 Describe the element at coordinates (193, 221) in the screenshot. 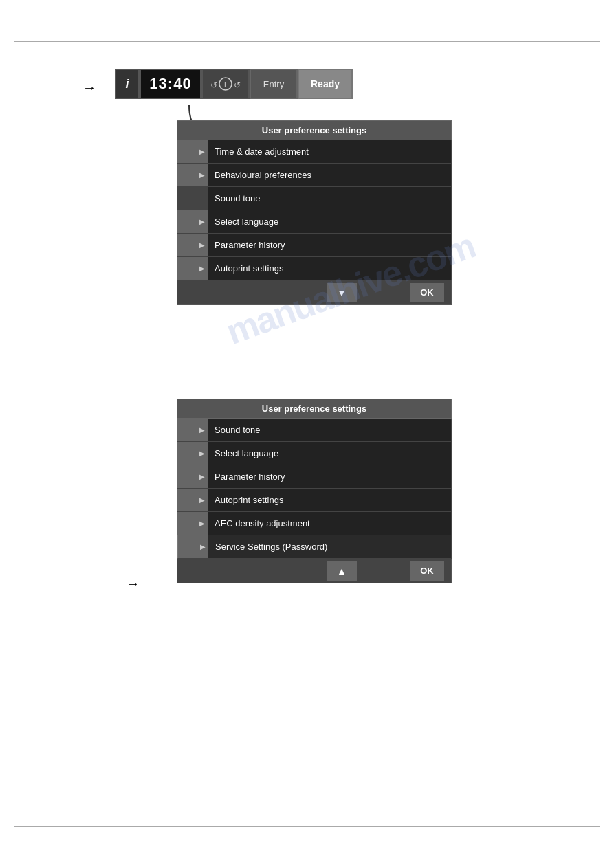

I see `menu1-item-language-btn: ▶` at that location.